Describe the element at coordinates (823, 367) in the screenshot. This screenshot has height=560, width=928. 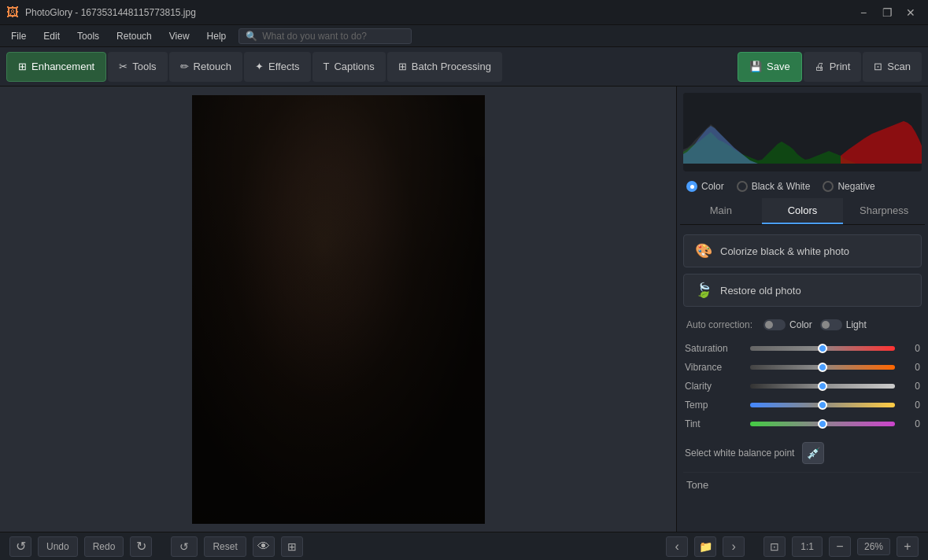
I see `vibrance-thumb` at that location.